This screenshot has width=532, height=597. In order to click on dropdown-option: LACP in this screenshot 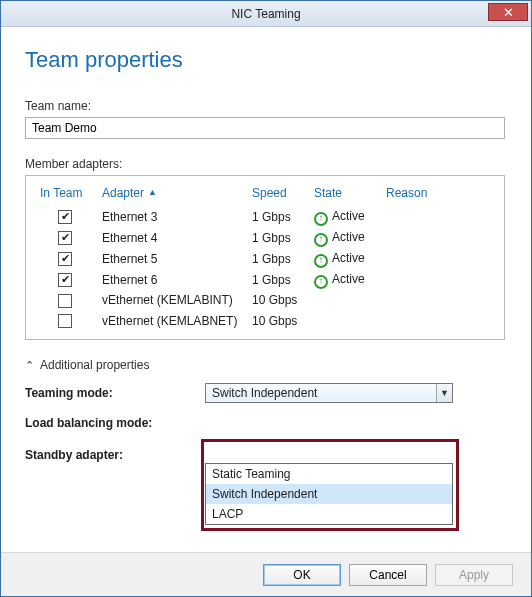, I will do `click(329, 514)`.